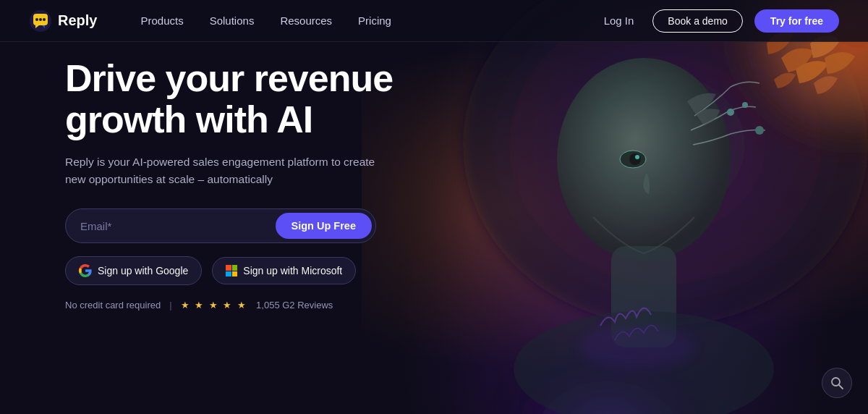 The width and height of the screenshot is (868, 414). What do you see at coordinates (697, 21) in the screenshot?
I see `book-demo-button: Book a demo` at bounding box center [697, 21].